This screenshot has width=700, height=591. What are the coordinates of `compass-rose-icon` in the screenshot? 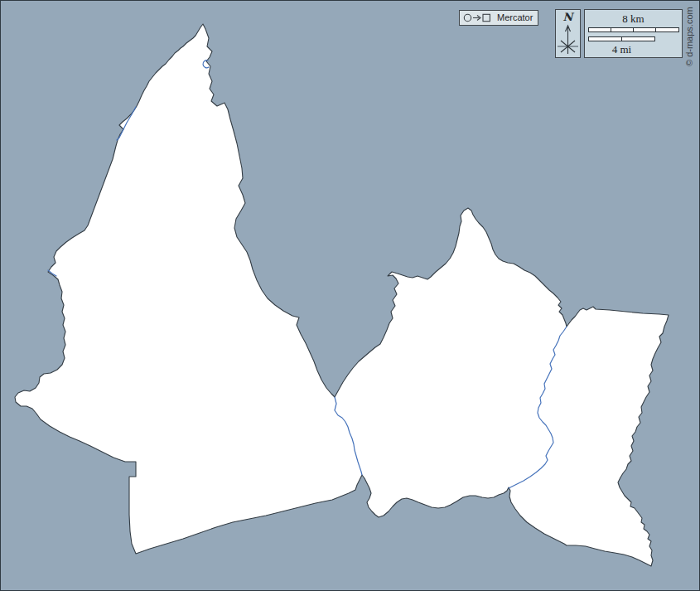 It's located at (568, 40).